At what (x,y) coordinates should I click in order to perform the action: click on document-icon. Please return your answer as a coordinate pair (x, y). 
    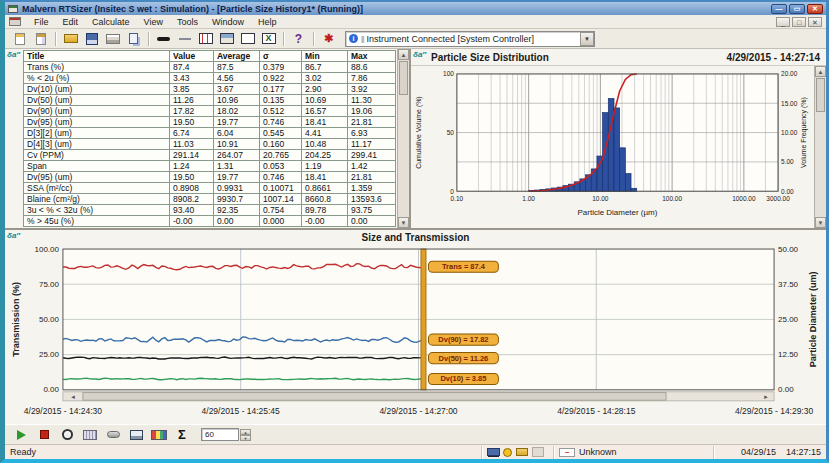
    Looking at the image, I should click on (15, 22).